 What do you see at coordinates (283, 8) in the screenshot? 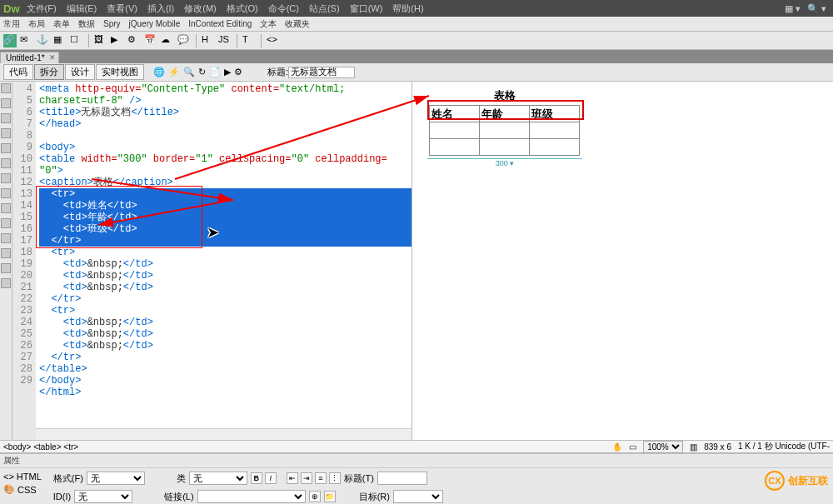
I see `menu-commands: 命令(C)` at bounding box center [283, 8].